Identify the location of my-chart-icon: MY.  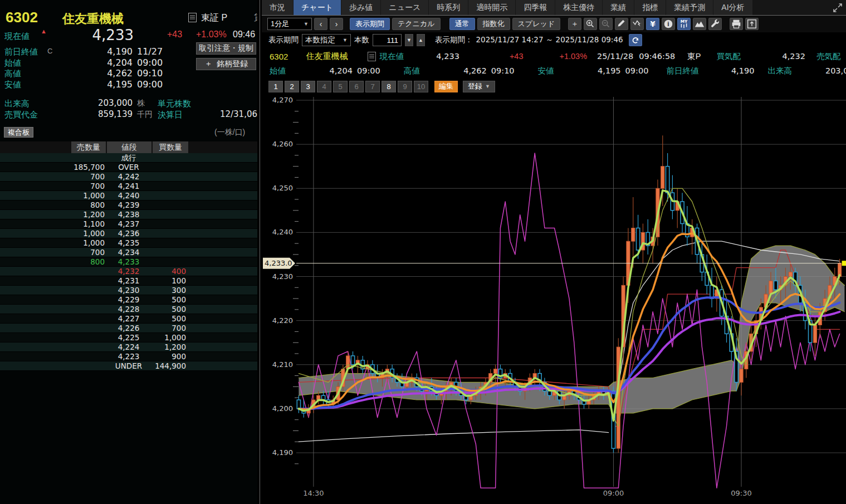
(684, 24).